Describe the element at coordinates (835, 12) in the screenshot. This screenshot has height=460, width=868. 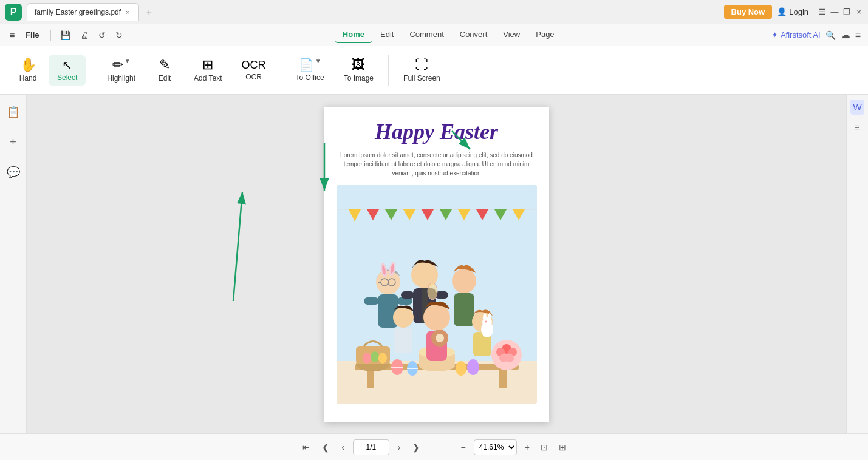
I see `minimize-button: —` at that location.